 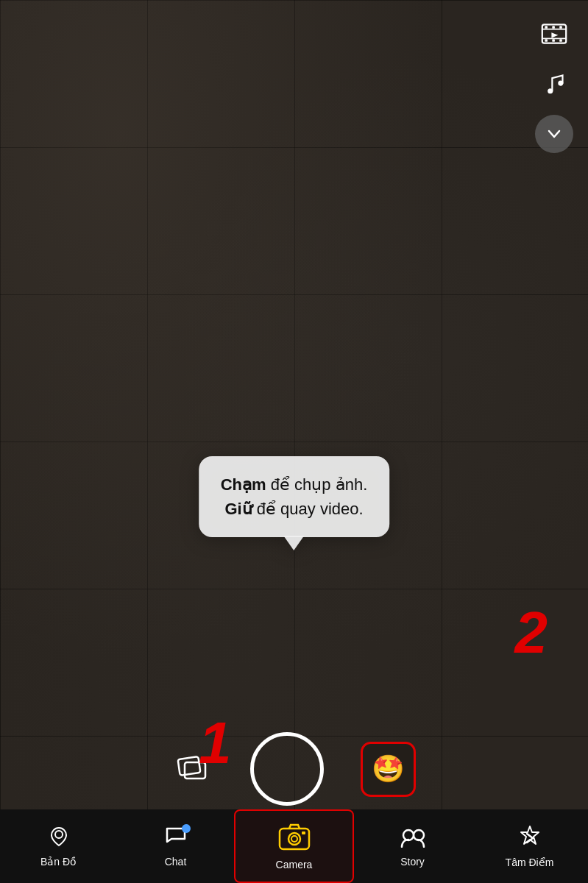 What do you see at coordinates (186, 829) in the screenshot?
I see `chat-notification-dot` at bounding box center [186, 829].